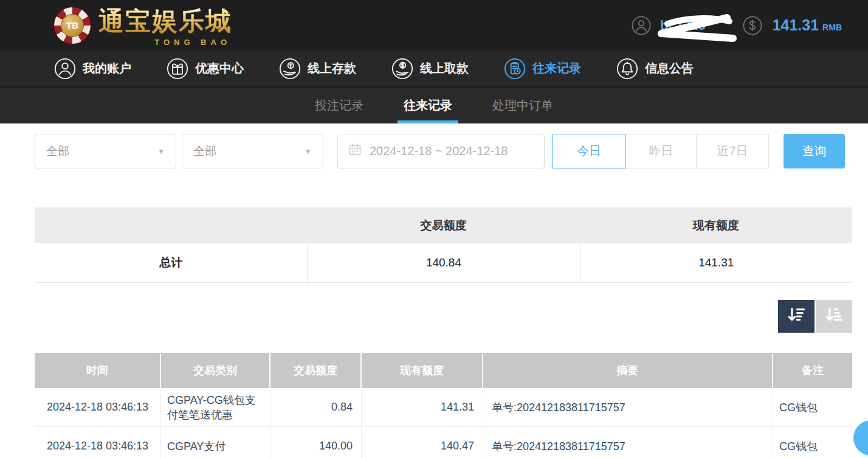 The width and height of the screenshot is (868, 458). What do you see at coordinates (542, 69) in the screenshot?
I see `nav-item-transaction-records: 往来记录` at bounding box center [542, 69].